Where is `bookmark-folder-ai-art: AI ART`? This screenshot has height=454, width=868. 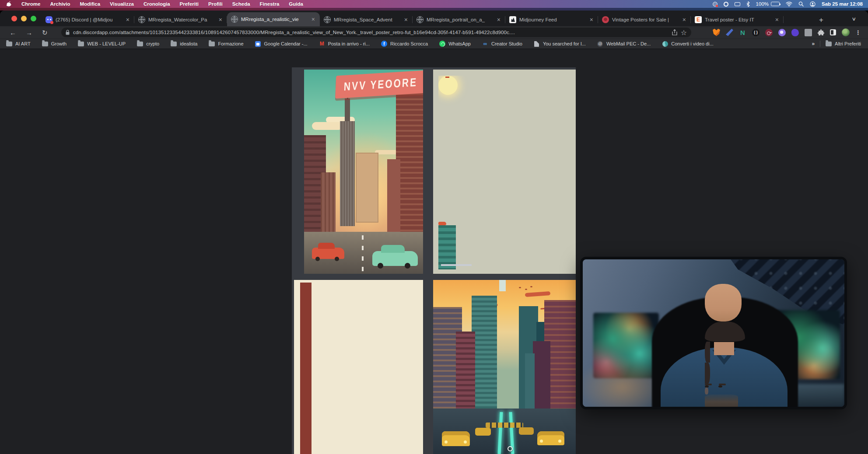 bookmark-folder-ai-art: AI ART is located at coordinates (18, 44).